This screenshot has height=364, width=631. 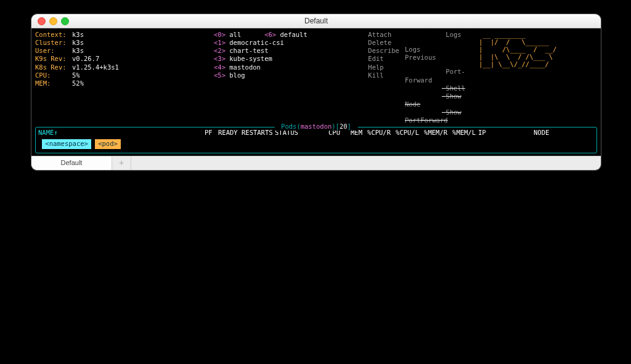 What do you see at coordinates (54, 34) in the screenshot?
I see `context-label: Context:` at bounding box center [54, 34].